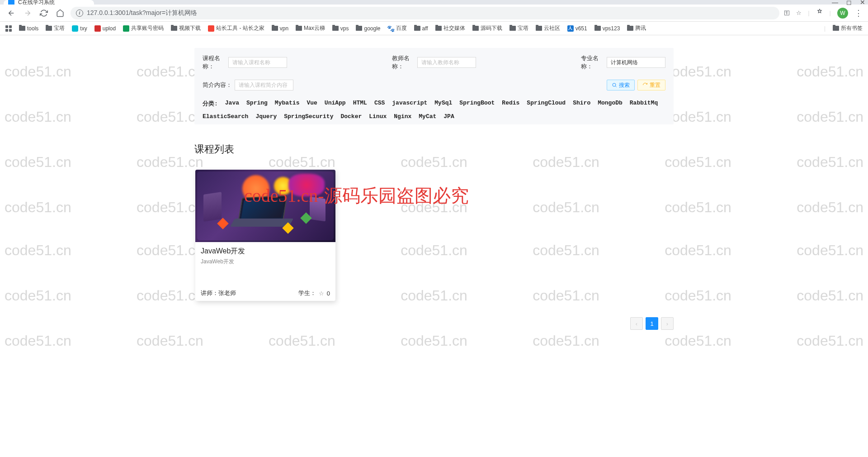  Describe the element at coordinates (265, 206) in the screenshot. I see `course-thumbnail` at that location.